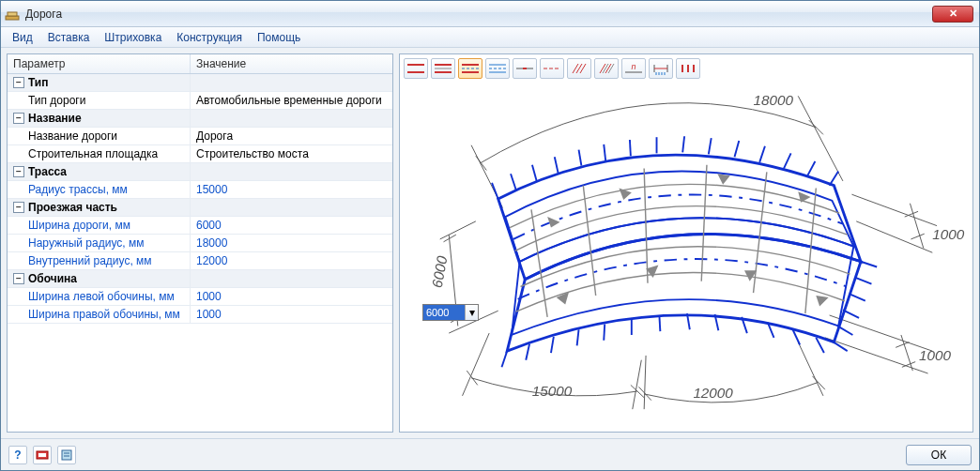 The image size is (980, 471). What do you see at coordinates (291, 225) in the screenshot?
I see `param-value: 6000` at bounding box center [291, 225].